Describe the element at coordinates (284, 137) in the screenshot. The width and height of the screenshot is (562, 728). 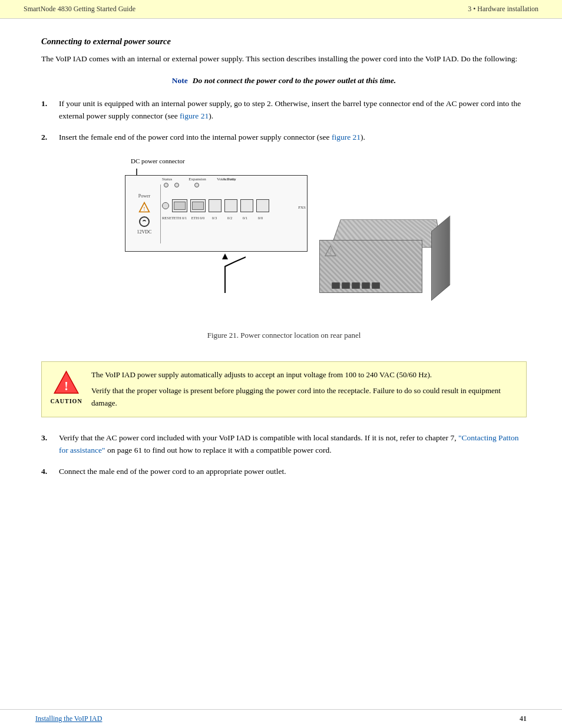
I see `step-2: 2. Insert the female end of the power co…` at that location.